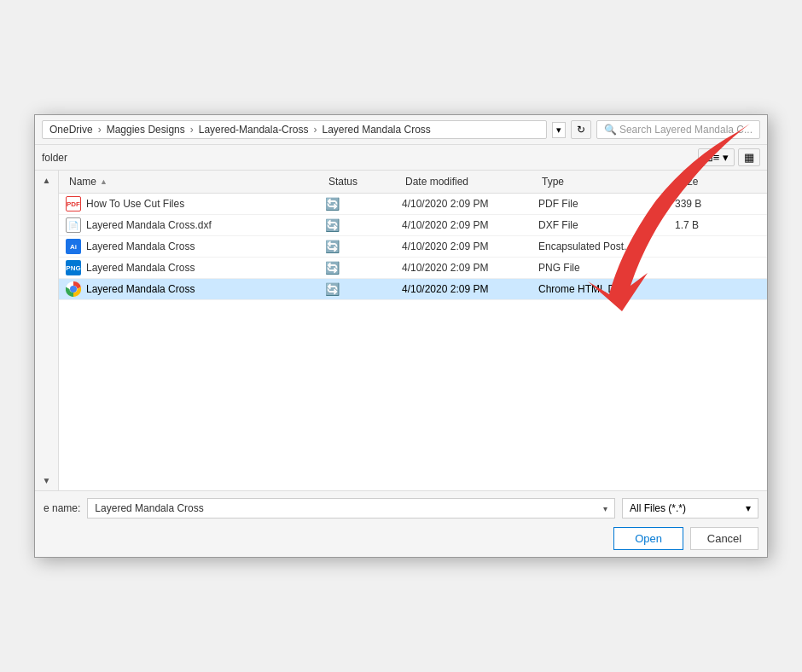 The width and height of the screenshot is (802, 672). Describe the element at coordinates (559, 130) in the screenshot. I see `address-dropdown-btn: ▾` at that location.